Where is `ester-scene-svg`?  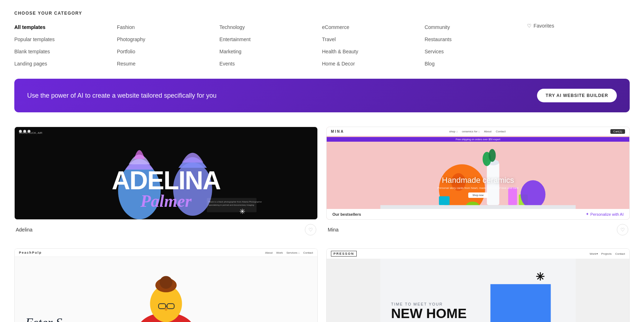 ester-scene-svg is located at coordinates (166, 286).